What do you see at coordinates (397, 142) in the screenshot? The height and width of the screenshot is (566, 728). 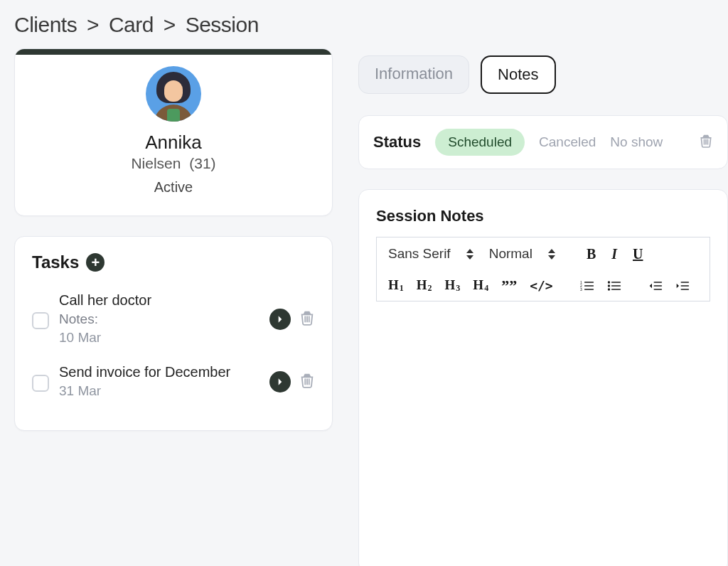 I see `status-label: Status` at bounding box center [397, 142].